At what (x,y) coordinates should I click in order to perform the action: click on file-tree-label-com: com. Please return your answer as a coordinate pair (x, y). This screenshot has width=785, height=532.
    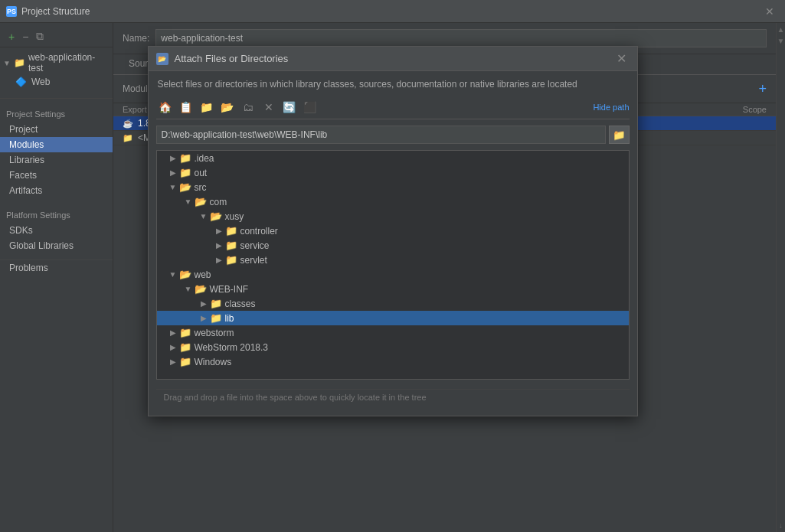
    Looking at the image, I should click on (219, 202).